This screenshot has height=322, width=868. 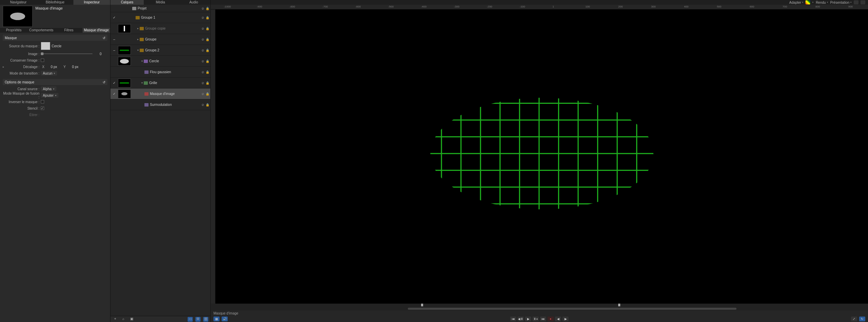 What do you see at coordinates (422, 305) in the screenshot?
I see `marker-in` at bounding box center [422, 305].